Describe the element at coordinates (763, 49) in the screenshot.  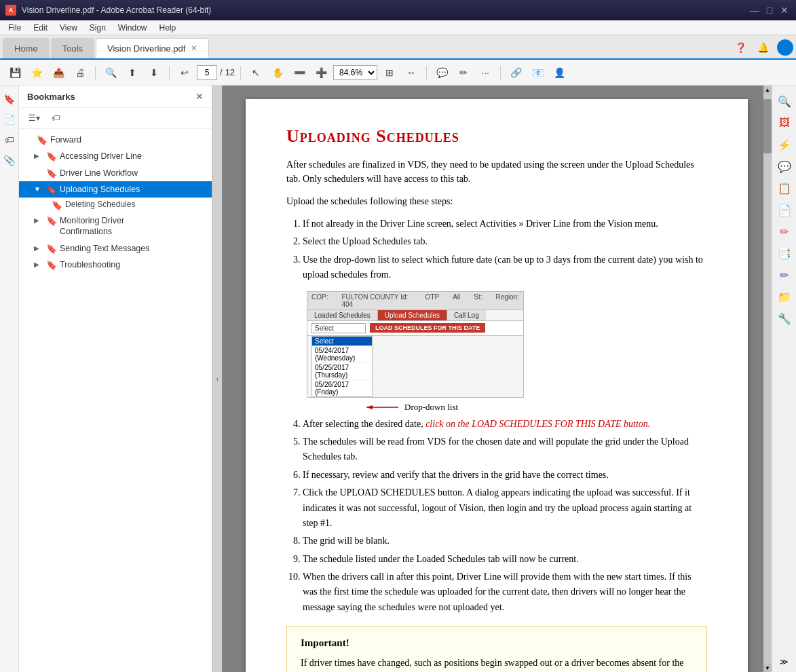
I see `tabbar-right: ❓ 🔔` at that location.